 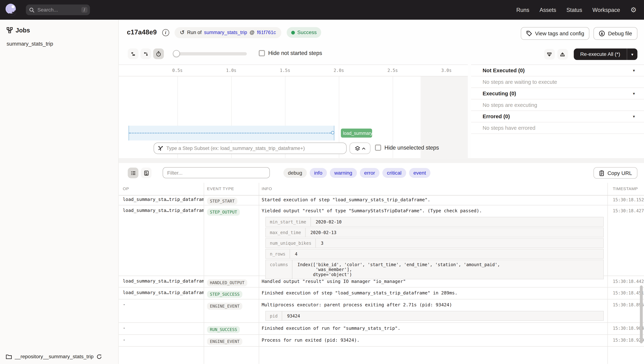 I want to click on status-section-empty-text: No steps have errored, so click(x=509, y=128).